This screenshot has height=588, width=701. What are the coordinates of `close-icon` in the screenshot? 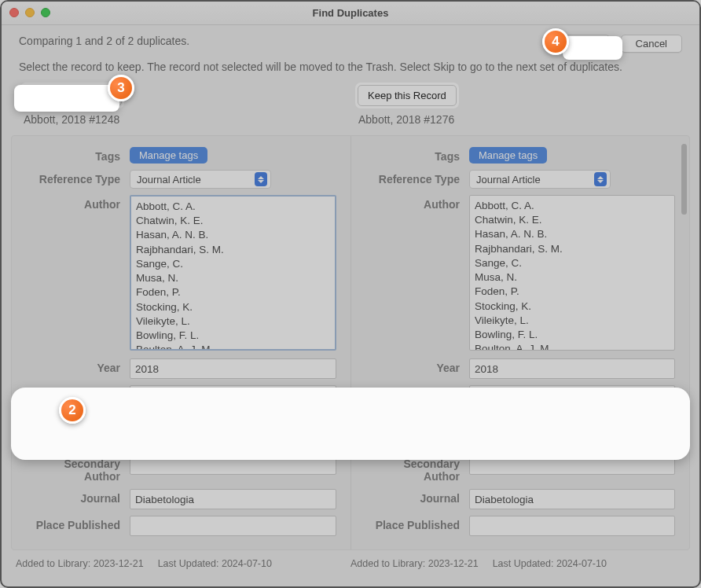 It's located at (14, 13).